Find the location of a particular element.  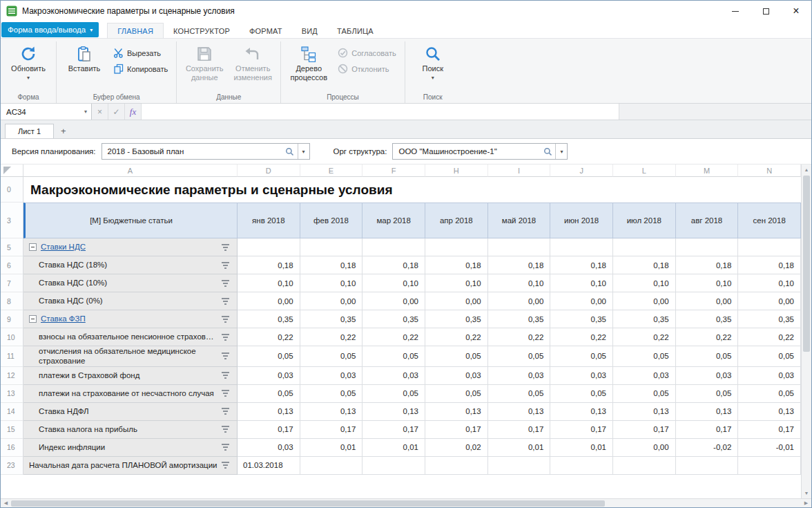

row-number: 6 is located at coordinates (12, 265).